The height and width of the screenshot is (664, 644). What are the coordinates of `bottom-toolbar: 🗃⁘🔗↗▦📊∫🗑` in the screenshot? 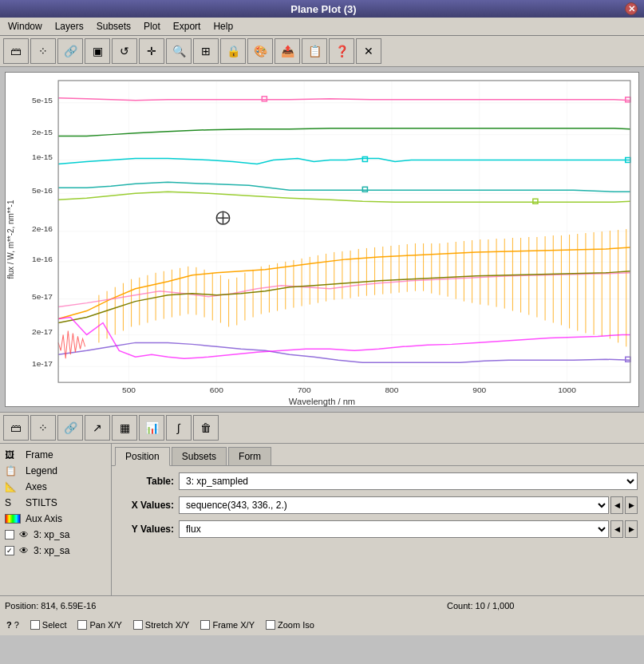 It's located at (322, 428).